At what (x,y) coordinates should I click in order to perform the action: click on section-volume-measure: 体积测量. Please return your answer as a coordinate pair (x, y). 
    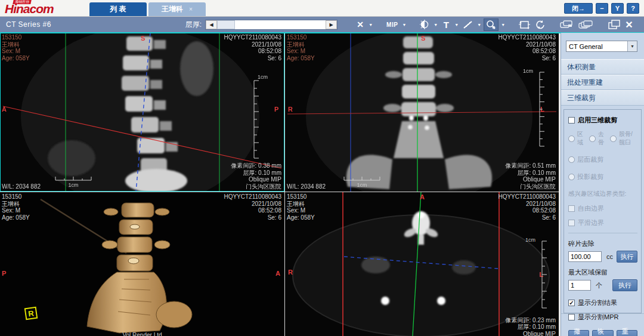
    Looking at the image, I should click on (602, 67).